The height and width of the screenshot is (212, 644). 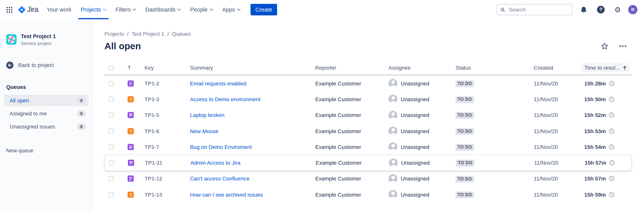 I want to click on column-header-created: Created, so click(x=558, y=68).